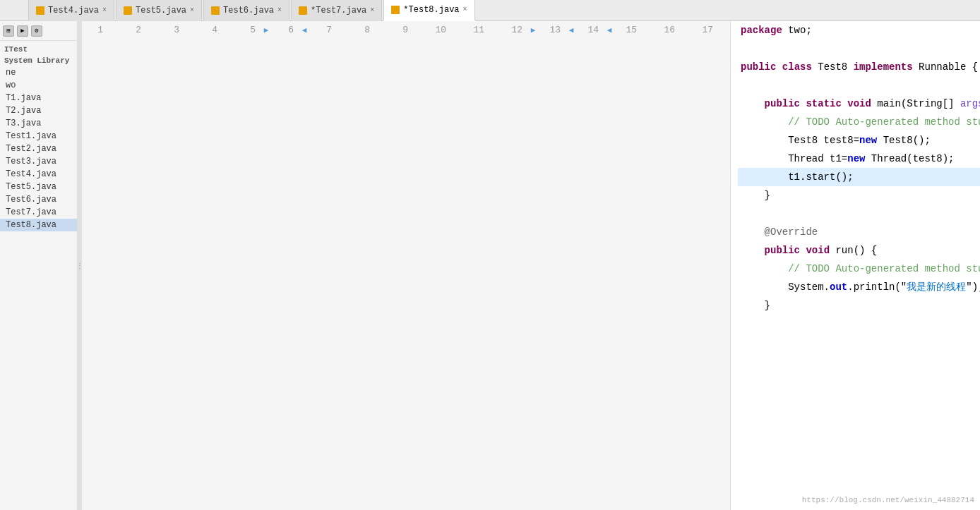  Describe the element at coordinates (361, 30) in the screenshot. I see `line-number-8: 8` at that location.